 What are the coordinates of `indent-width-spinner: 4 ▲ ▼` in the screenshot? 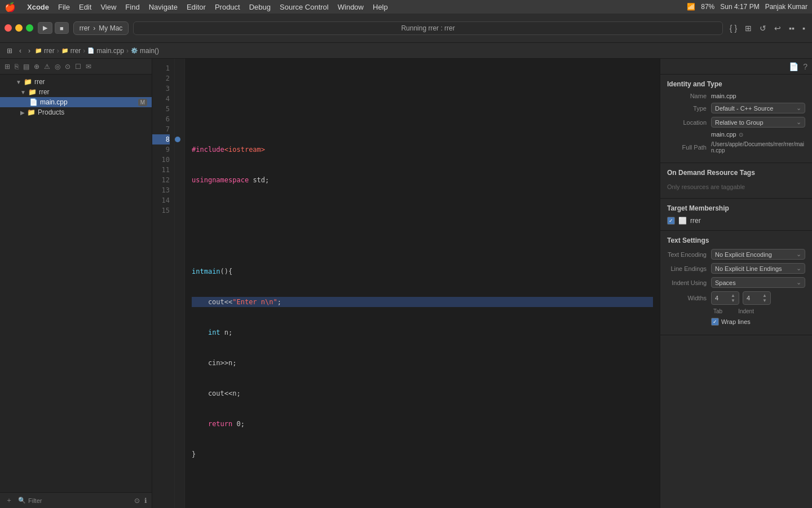 It's located at (757, 298).